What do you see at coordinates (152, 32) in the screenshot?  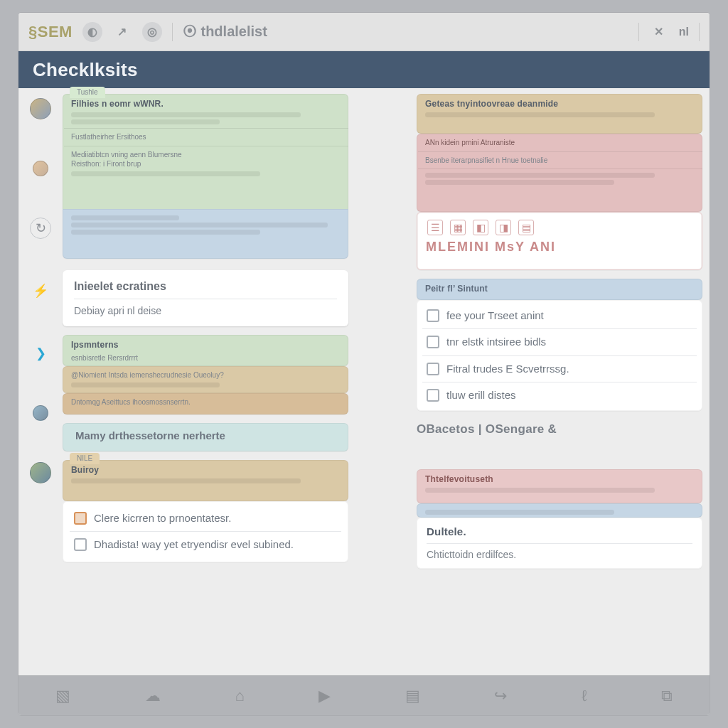 I see `toolbar-icon-2: ◎` at bounding box center [152, 32].